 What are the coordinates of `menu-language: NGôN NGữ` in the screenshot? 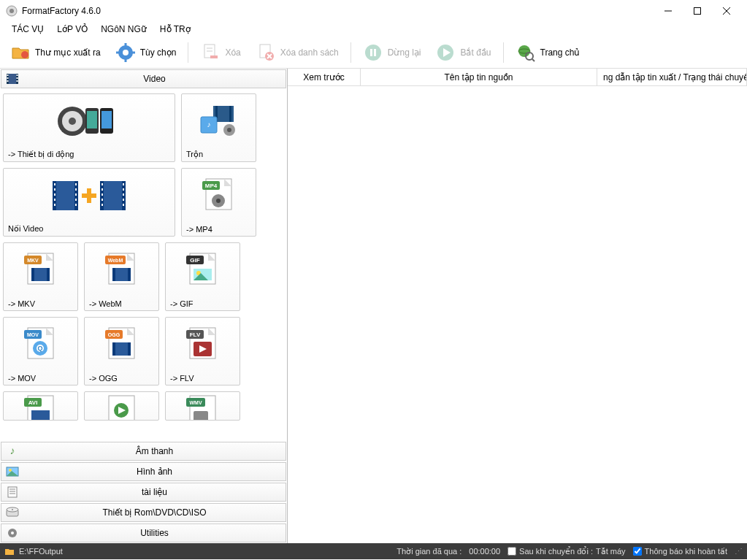 It's located at (124, 29).